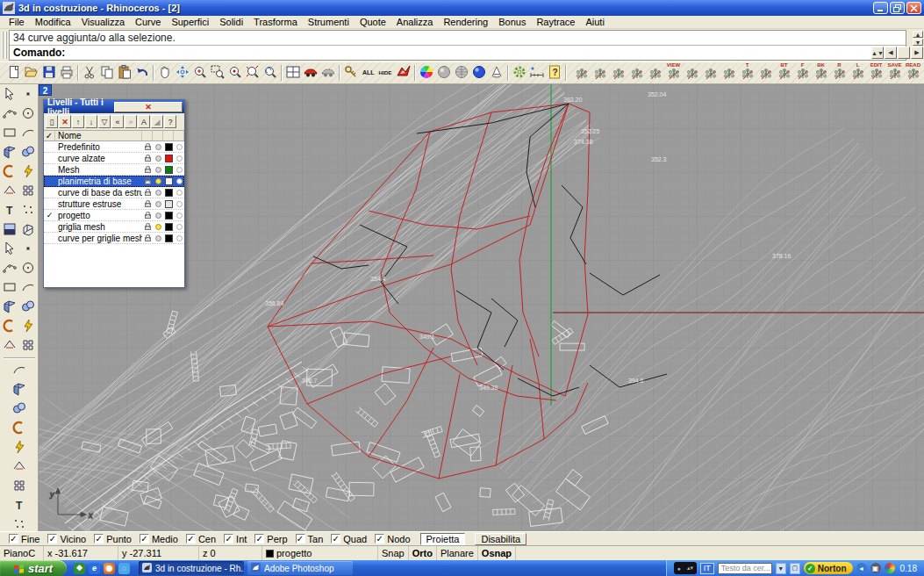  I want to click on toolbar-open-button, so click(32, 73).